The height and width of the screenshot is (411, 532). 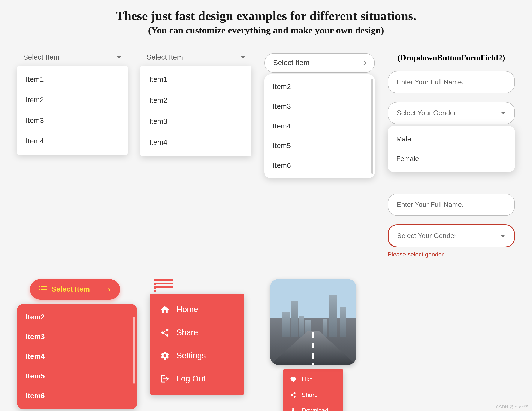 What do you see at coordinates (451, 149) in the screenshot?
I see `gender-dropdown-panel: Male Female` at bounding box center [451, 149].